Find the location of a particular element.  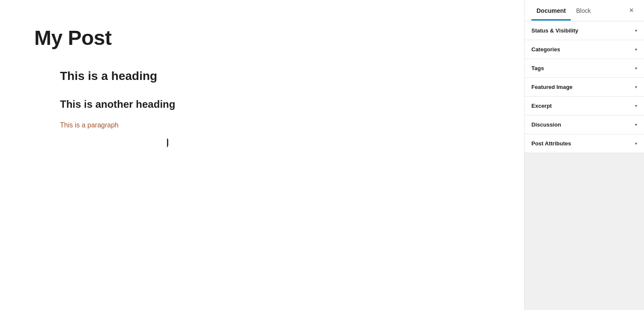

panel-post-attributes: Post Attributes ▾ is located at coordinates (584, 144).